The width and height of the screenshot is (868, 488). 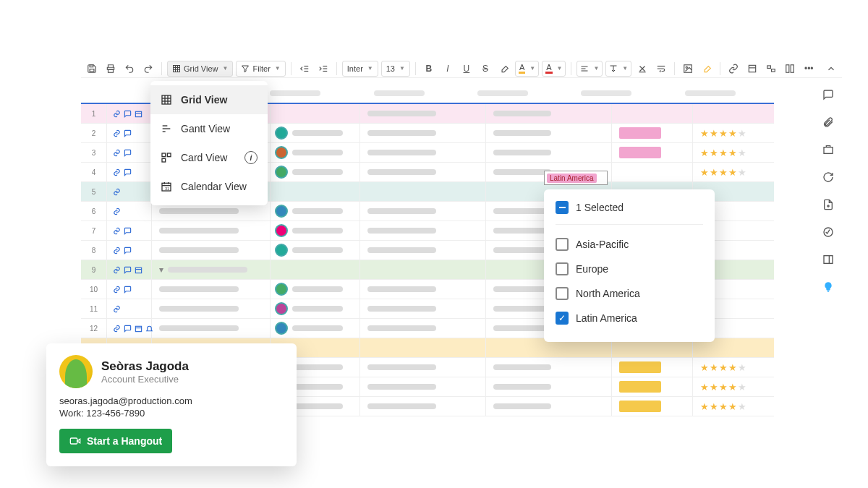 What do you see at coordinates (809, 69) in the screenshot?
I see `more-icon: •••` at bounding box center [809, 69].